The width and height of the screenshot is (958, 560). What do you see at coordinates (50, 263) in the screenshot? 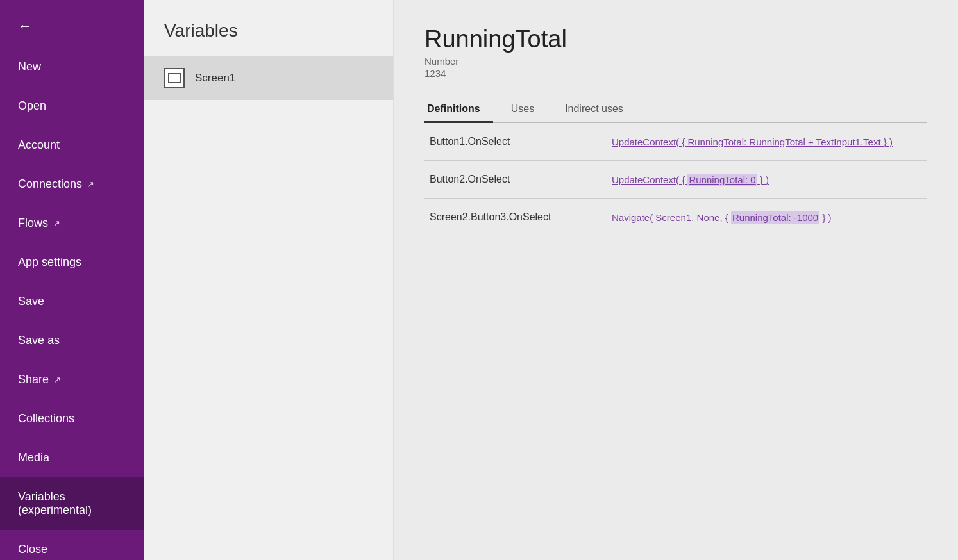
I see `sidebar-item-label: App settings` at bounding box center [50, 263].